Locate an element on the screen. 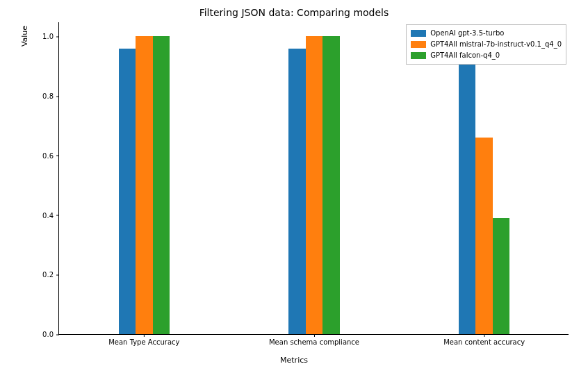 This screenshot has height=380, width=588. legend-item: OpenAI gpt-3.5-turbo is located at coordinates (487, 33).